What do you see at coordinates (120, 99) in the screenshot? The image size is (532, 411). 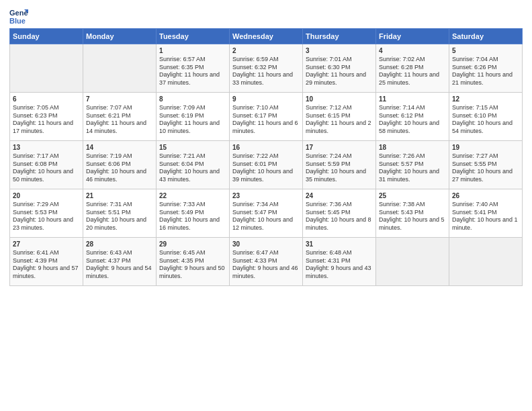 I see `day-number: 7` at bounding box center [120, 99].